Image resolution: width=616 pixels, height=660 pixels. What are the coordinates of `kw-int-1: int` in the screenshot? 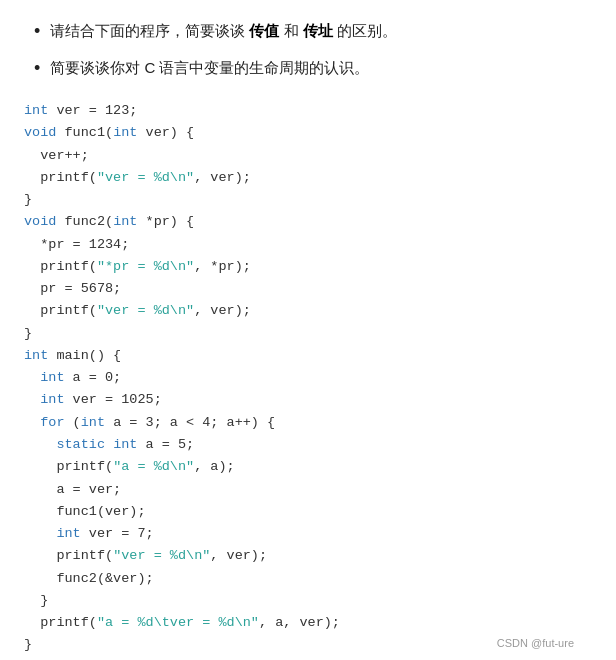 It's located at (36, 110).